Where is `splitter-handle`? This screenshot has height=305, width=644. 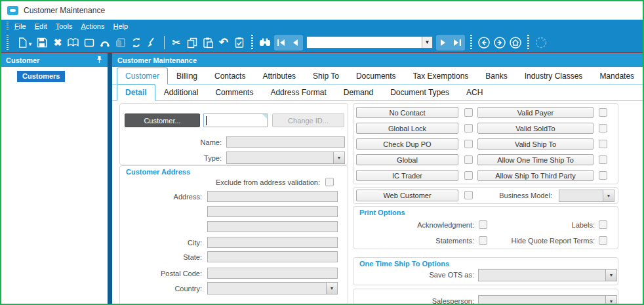
splitter-handle is located at coordinates (110, 178).